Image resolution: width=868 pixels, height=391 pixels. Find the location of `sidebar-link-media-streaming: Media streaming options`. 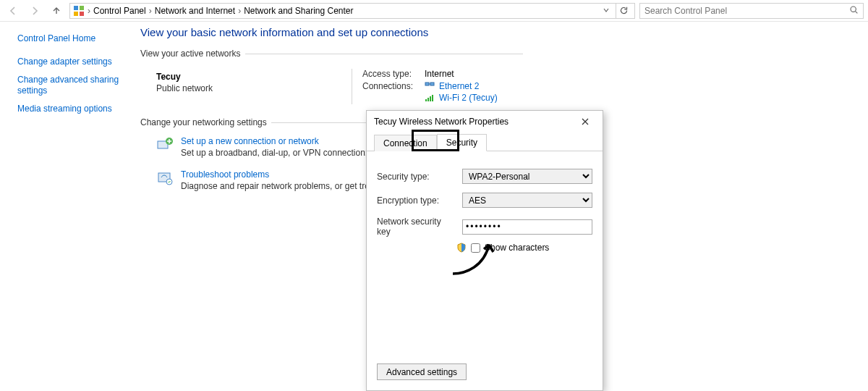

sidebar-link-media-streaming: Media streaming options is located at coordinates (73, 109).